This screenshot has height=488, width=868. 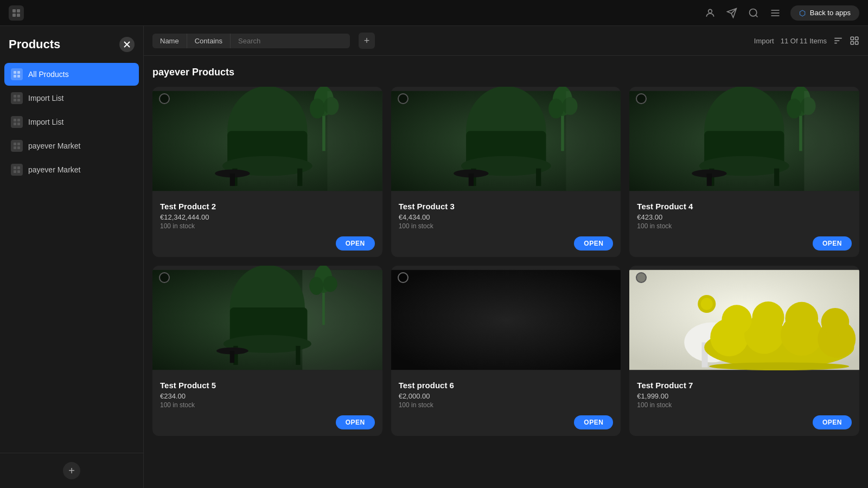 What do you see at coordinates (290, 41) in the screenshot?
I see `search-input` at bounding box center [290, 41].